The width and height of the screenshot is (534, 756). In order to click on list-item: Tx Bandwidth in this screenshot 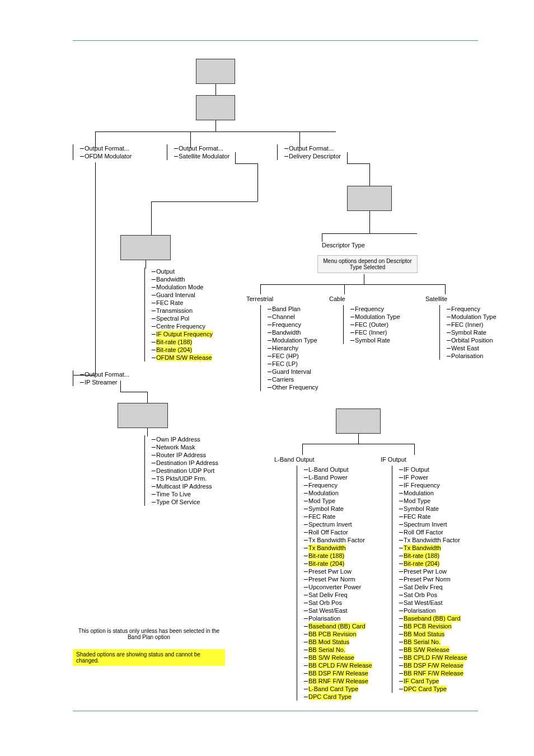, I will do `click(338, 548)`.